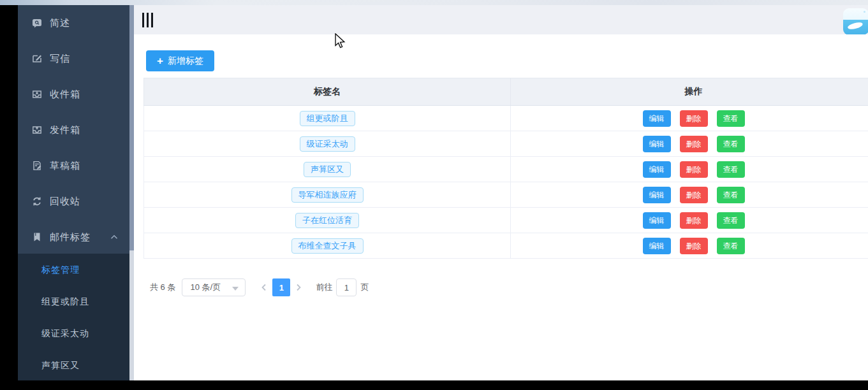 The image size is (868, 390). What do you see at coordinates (264, 287) in the screenshot?
I see `prev-page-button` at bounding box center [264, 287].